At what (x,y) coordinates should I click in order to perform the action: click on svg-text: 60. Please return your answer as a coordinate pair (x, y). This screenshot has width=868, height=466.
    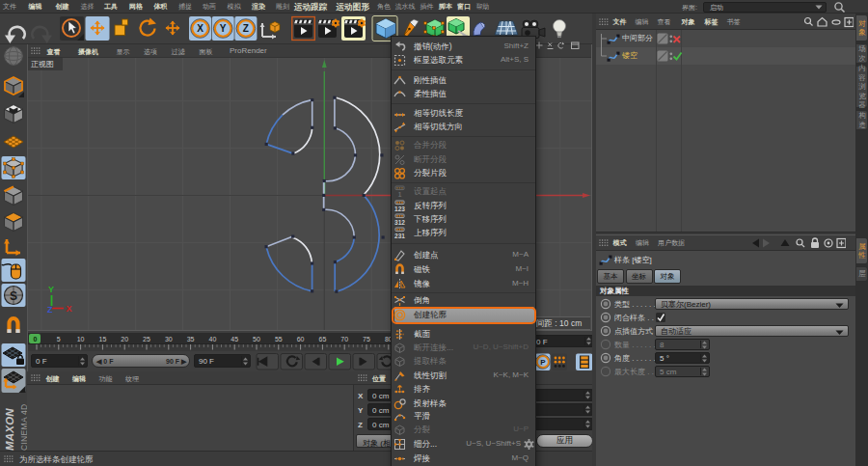
    Looking at the image, I should click on (301, 340).